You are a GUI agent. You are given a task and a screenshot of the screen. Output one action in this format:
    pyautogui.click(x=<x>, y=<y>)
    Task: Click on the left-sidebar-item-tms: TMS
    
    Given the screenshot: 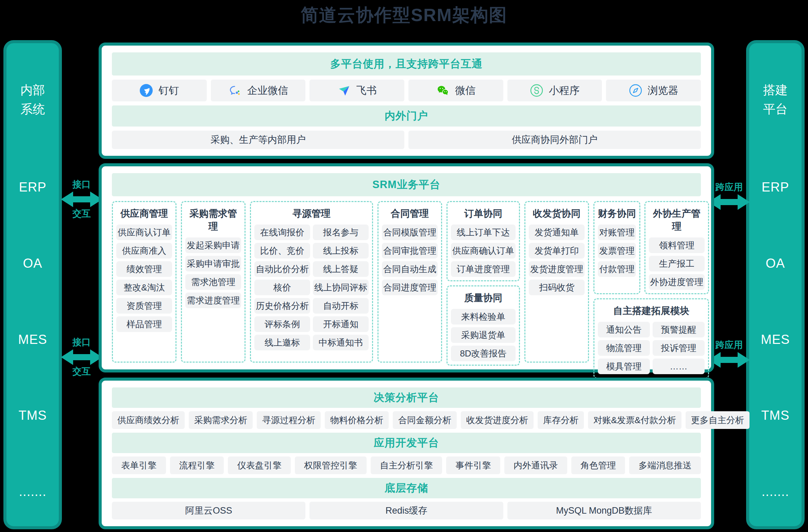 What is the action you would take?
    pyautogui.click(x=33, y=416)
    